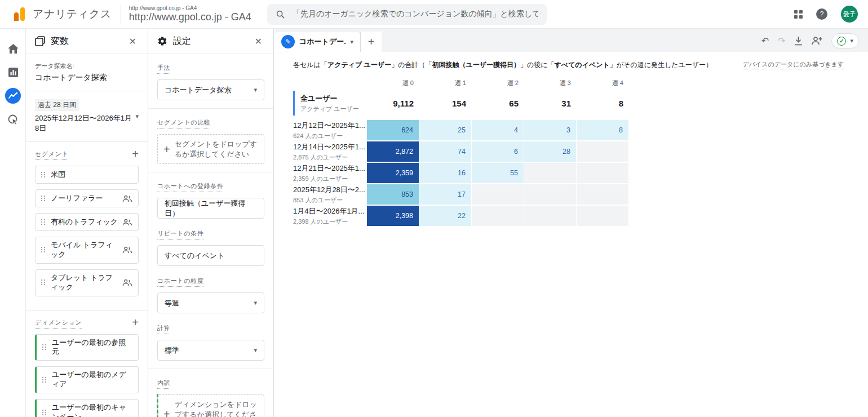 This screenshot has width=868, height=417. I want to click on nav-explore-icon, so click(13, 96).